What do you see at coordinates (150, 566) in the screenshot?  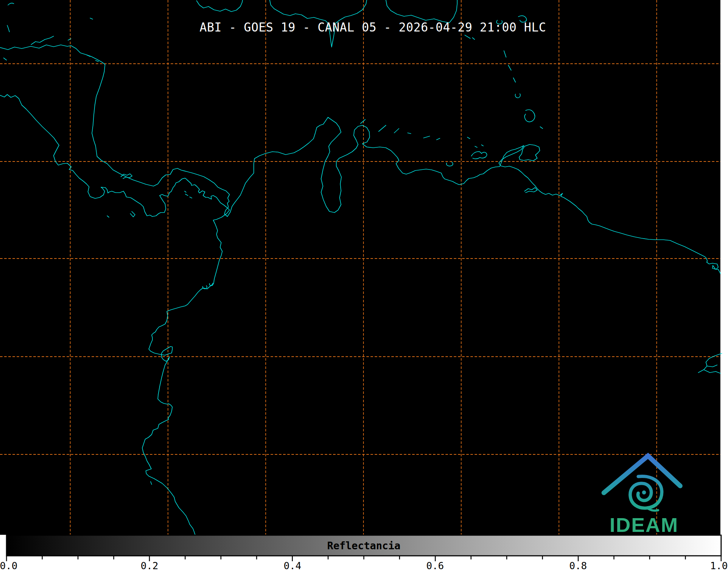 I see `tick-label-0.2: 0.2` at bounding box center [150, 566].